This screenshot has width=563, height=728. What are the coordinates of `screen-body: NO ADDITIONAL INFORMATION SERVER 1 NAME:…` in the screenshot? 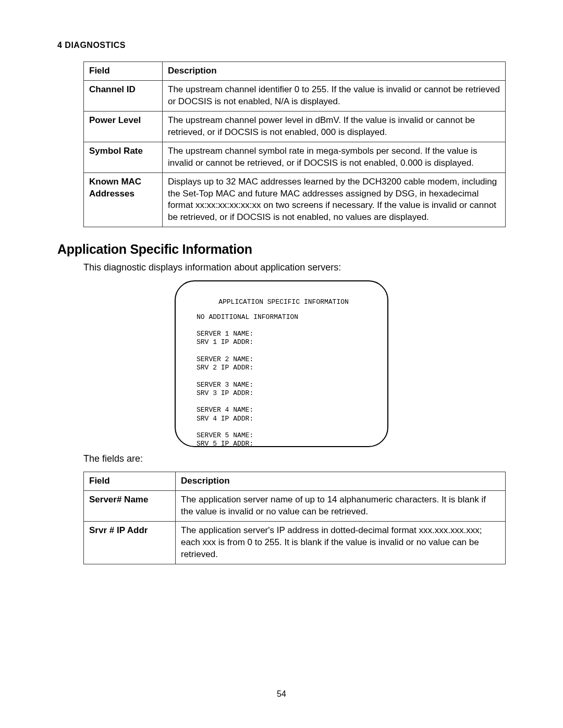 It's located at (284, 381).